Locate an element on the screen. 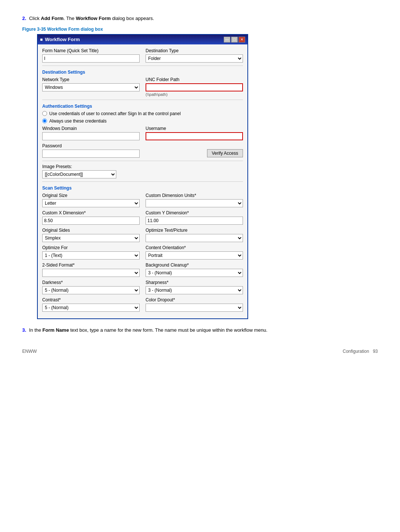  footer-left: ENWW is located at coordinates (30, 351).